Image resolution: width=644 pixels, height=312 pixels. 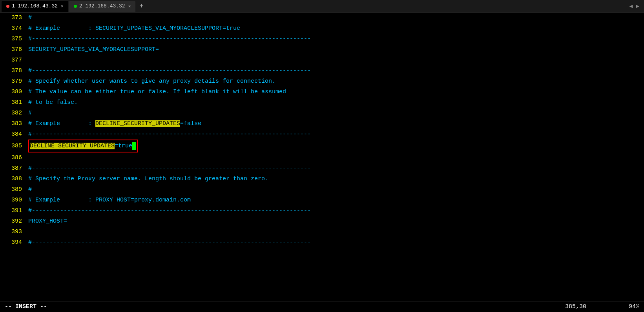 I want to click on line-num-388: 388, so click(x=13, y=179).